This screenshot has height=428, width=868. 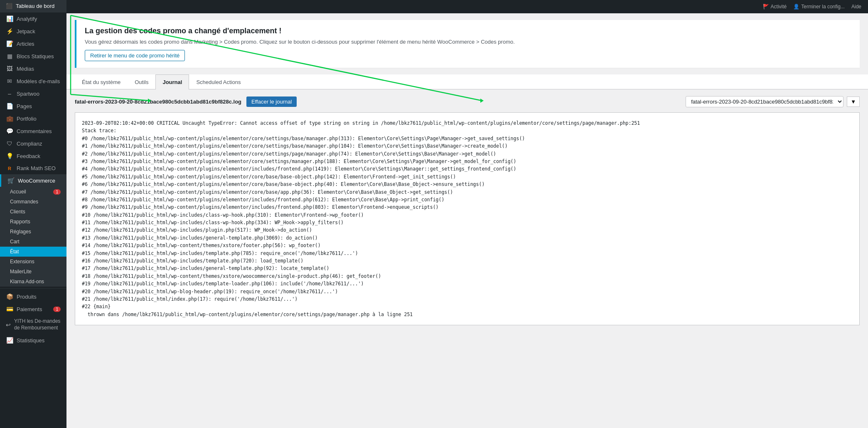 I want to click on sidebar-item-feedback: 💡 Feedback, so click(x=33, y=156).